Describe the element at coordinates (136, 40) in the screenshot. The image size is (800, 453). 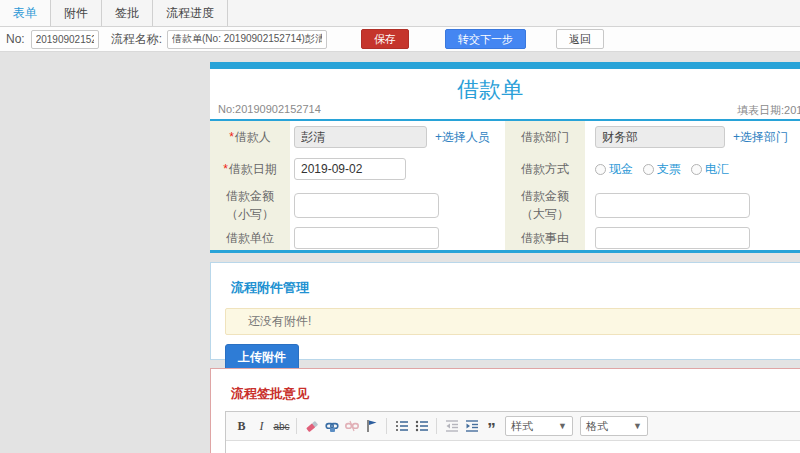
I see `process-name-label: 流程名称:` at that location.